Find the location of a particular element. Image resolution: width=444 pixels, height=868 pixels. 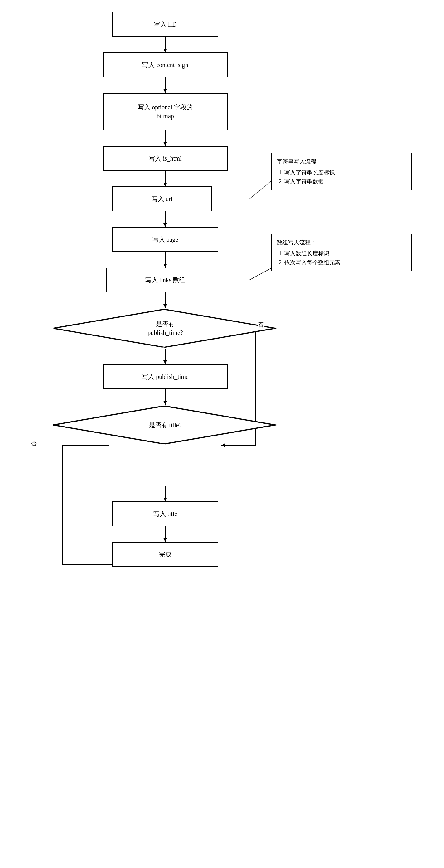

no-label-publish-time: 否 is located at coordinates (261, 325).